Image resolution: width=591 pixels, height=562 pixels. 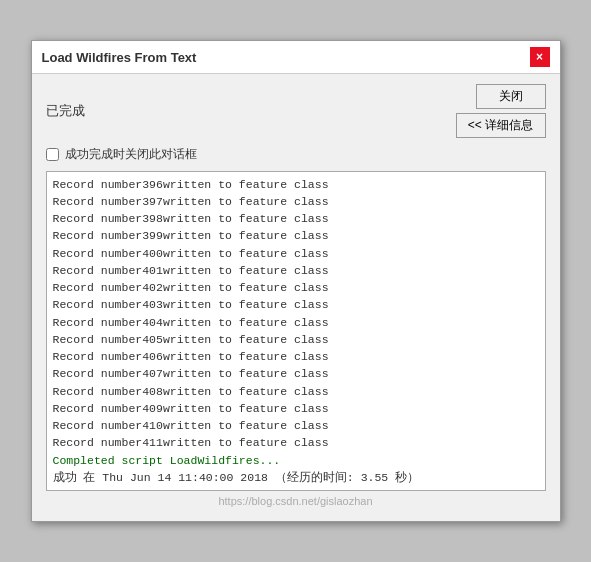 What do you see at coordinates (131, 154) in the screenshot?
I see `checkbox-label: 成功完成时关闭此对话框` at bounding box center [131, 154].